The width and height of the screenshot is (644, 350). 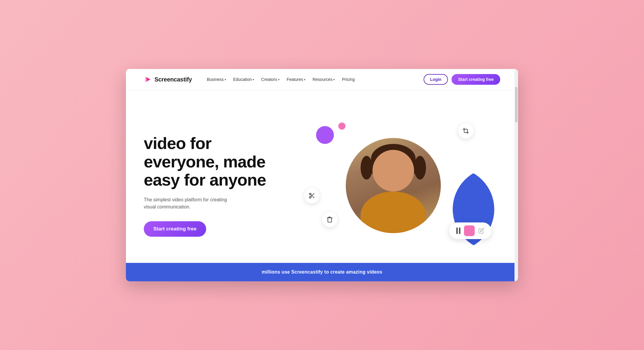 What do you see at coordinates (393, 186) in the screenshot?
I see `hero-right` at bounding box center [393, 186].